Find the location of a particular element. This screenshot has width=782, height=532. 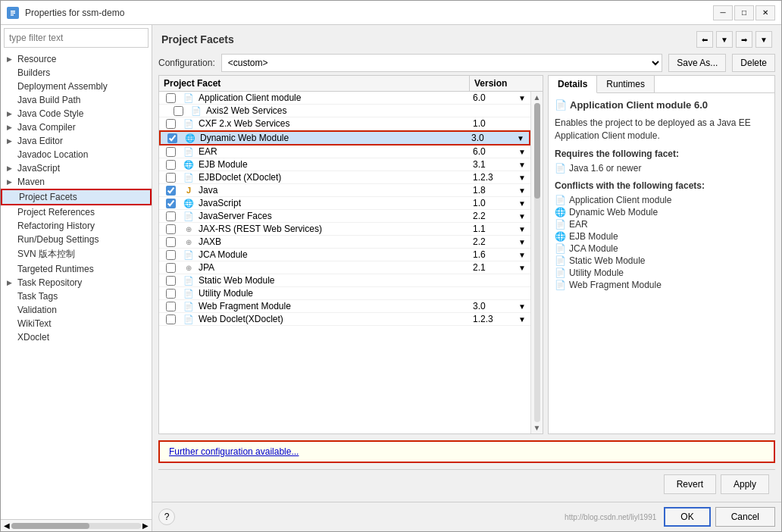

facets-scrollbar: ▲ ▼ is located at coordinates (536, 262).